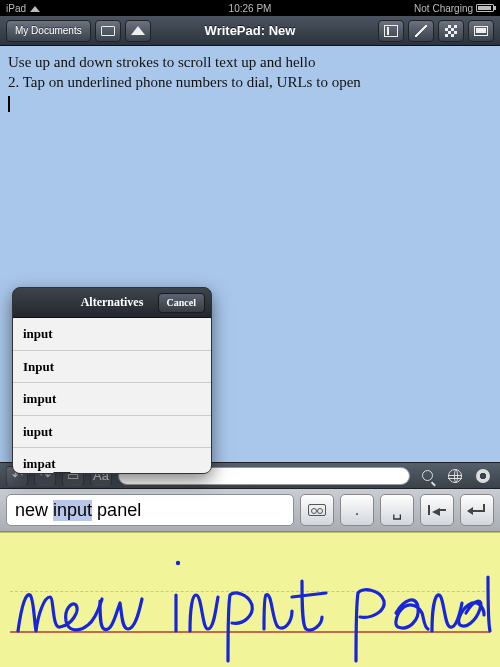 The height and width of the screenshot is (667, 500). I want to click on word-2: panel, so click(119, 510).